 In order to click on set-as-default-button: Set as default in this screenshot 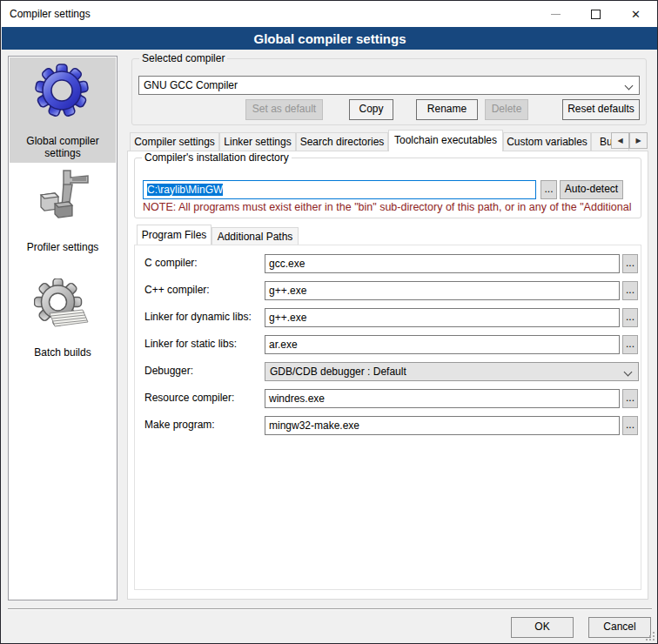, I will do `click(284, 110)`.